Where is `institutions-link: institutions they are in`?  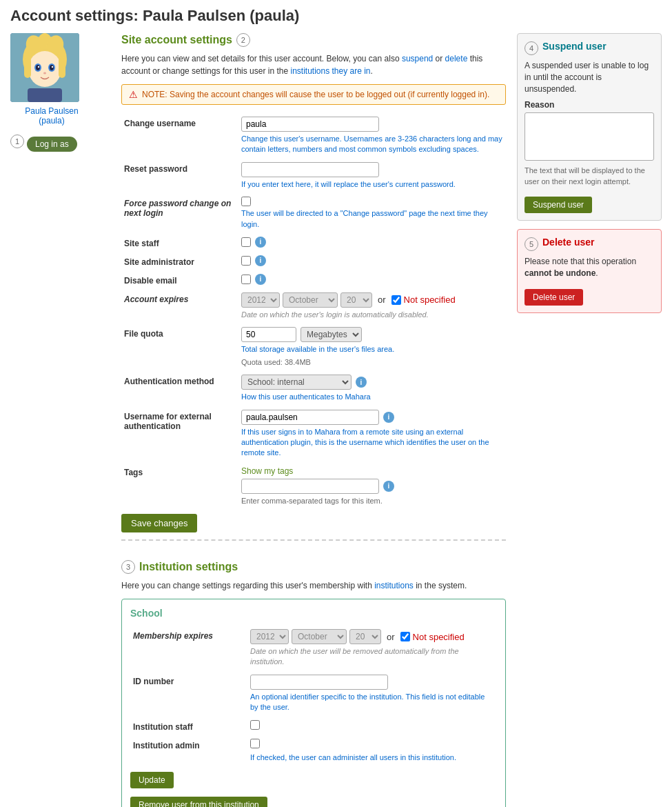
institutions-link: institutions they are in is located at coordinates (330, 71).